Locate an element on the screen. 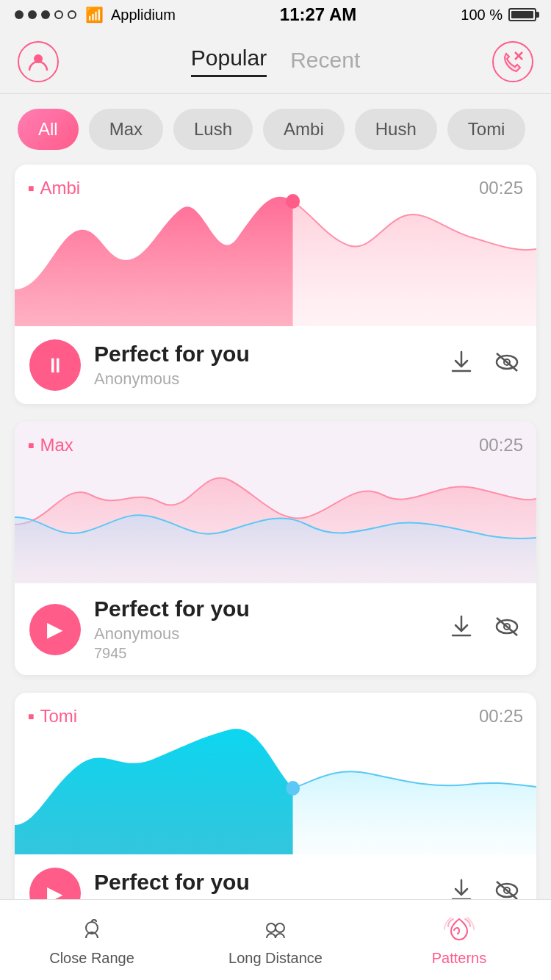  tab-patterns: Patterns is located at coordinates (459, 940).